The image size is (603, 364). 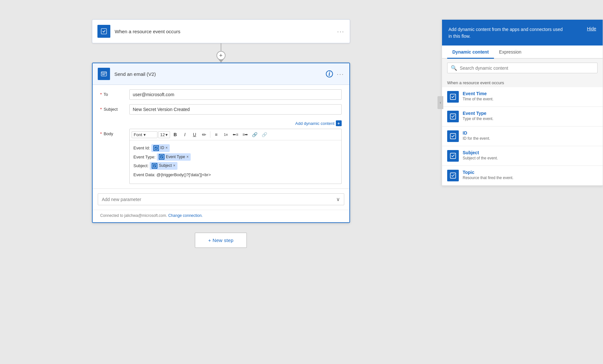 What do you see at coordinates (440, 103) in the screenshot?
I see `panel-collapse-handle: ‹` at bounding box center [440, 103].